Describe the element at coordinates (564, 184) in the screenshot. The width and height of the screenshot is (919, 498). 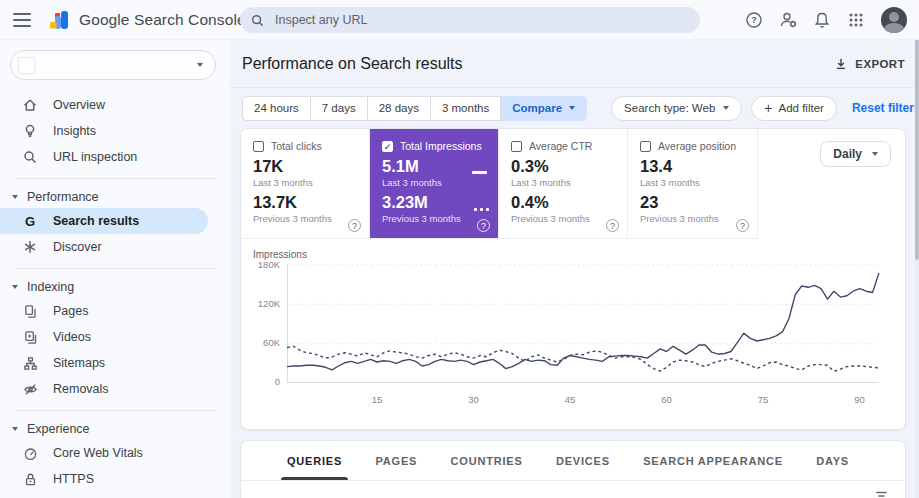
I see `metric-card-average-ctr: Average CTR 0.3% Last 3 months 0.4% Prev…` at that location.